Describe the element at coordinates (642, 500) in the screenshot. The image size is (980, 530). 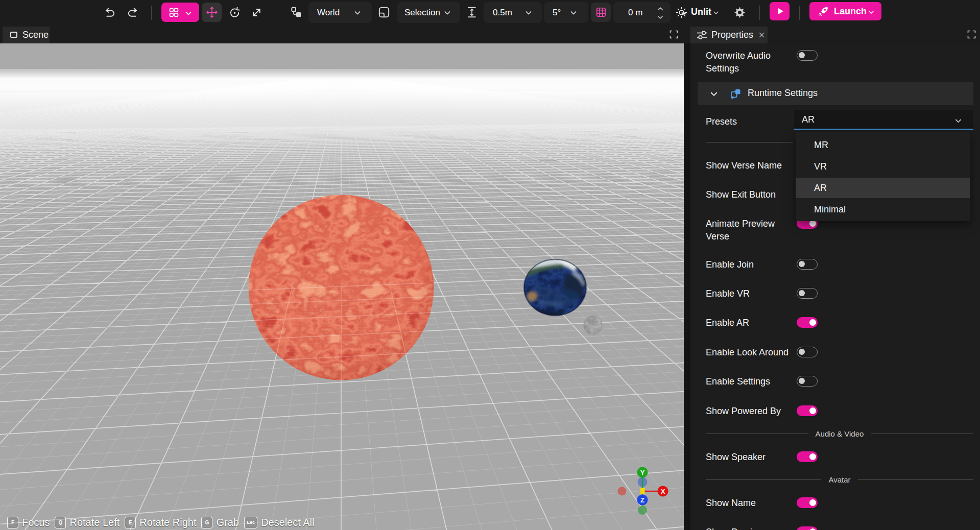
I see `svg-text: Z` at that location.